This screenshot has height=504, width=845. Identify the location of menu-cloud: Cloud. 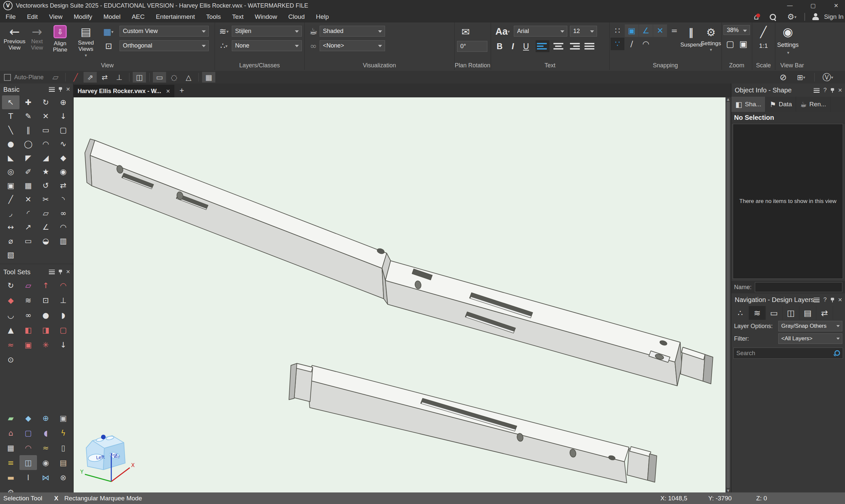
(297, 17).